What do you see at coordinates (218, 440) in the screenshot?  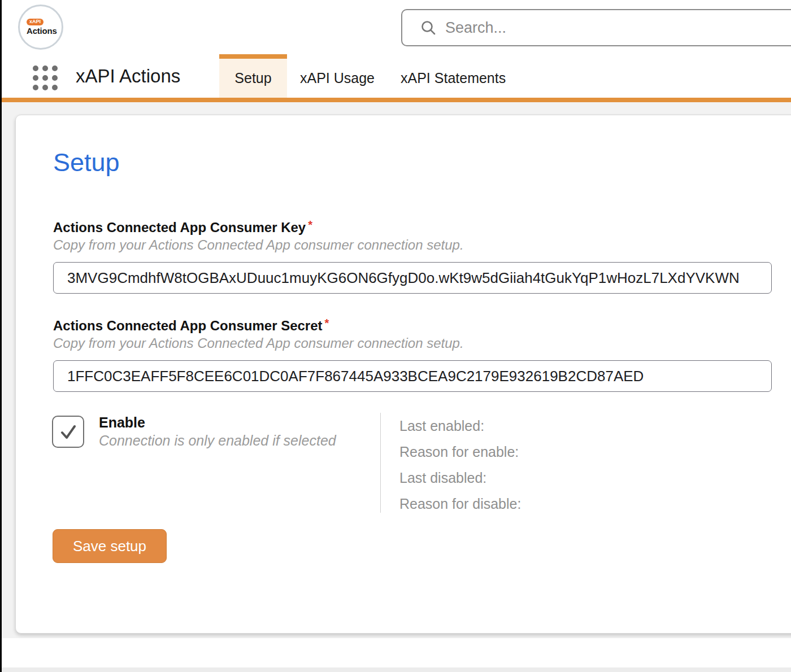 I see `enable-help: Connection is only enabled if selected` at bounding box center [218, 440].